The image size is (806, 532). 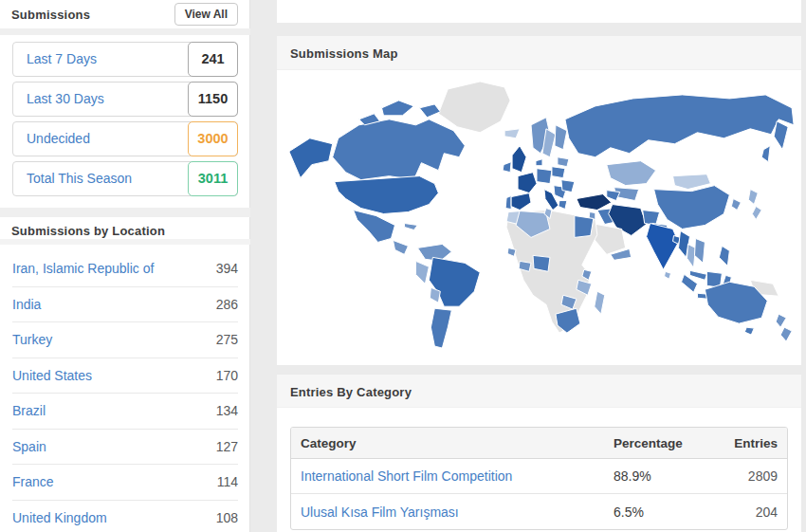 What do you see at coordinates (125, 340) in the screenshot?
I see `location-row: Turkey 275` at bounding box center [125, 340].